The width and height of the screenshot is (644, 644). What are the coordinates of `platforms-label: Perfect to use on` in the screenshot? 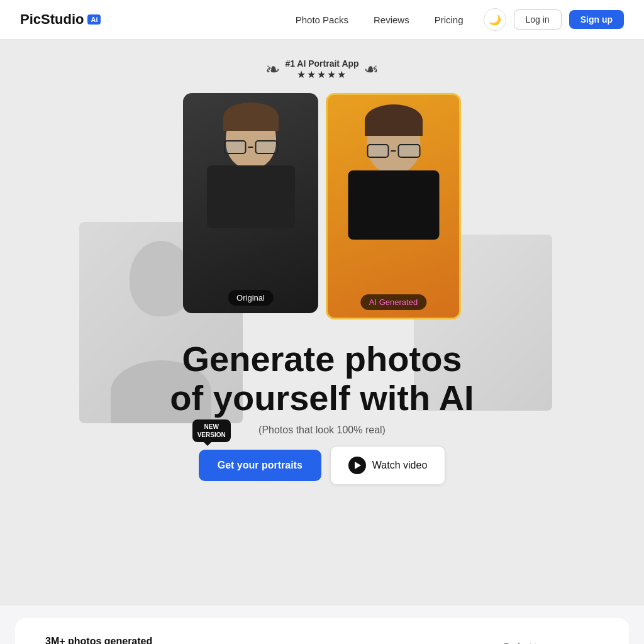 It's located at (537, 643).